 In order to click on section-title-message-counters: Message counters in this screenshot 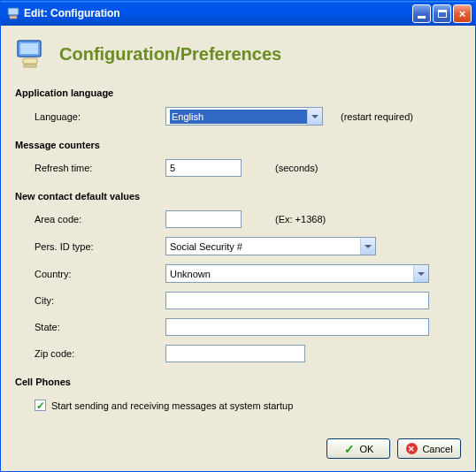, I will do `click(238, 145)`.